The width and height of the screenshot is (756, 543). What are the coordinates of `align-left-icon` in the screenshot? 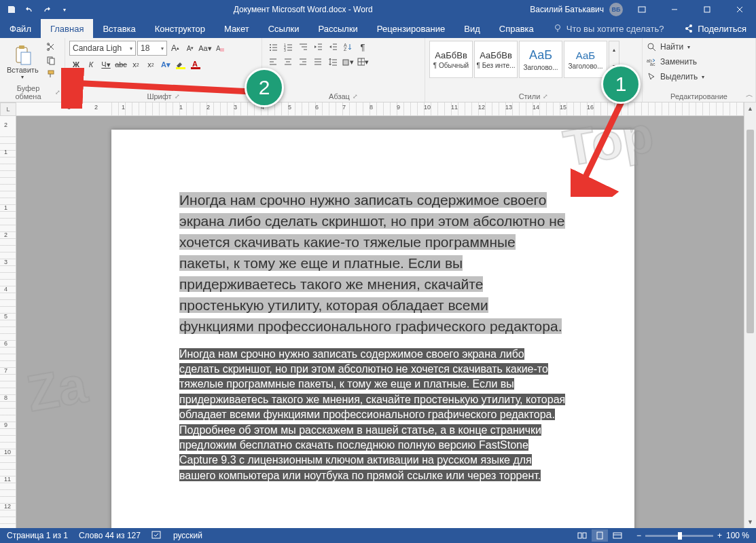 It's located at (273, 62).